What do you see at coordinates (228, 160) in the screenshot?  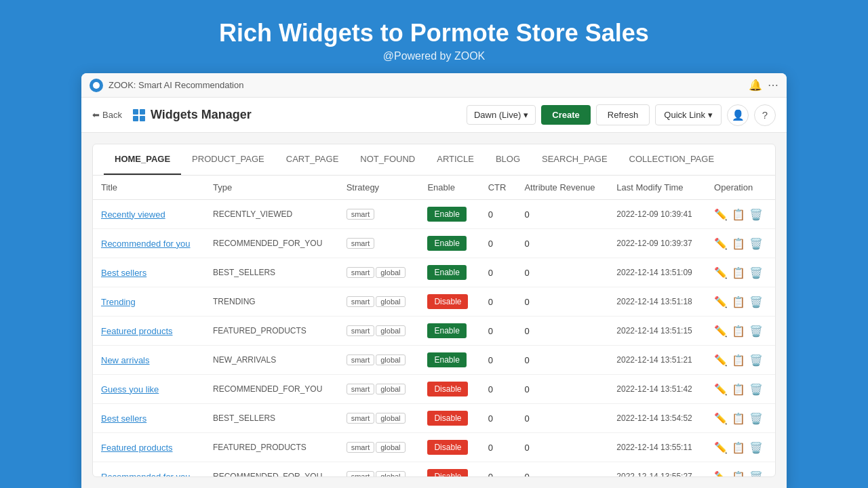 I see `tab-product_page: PRODUCT_PAGE` at bounding box center [228, 160].